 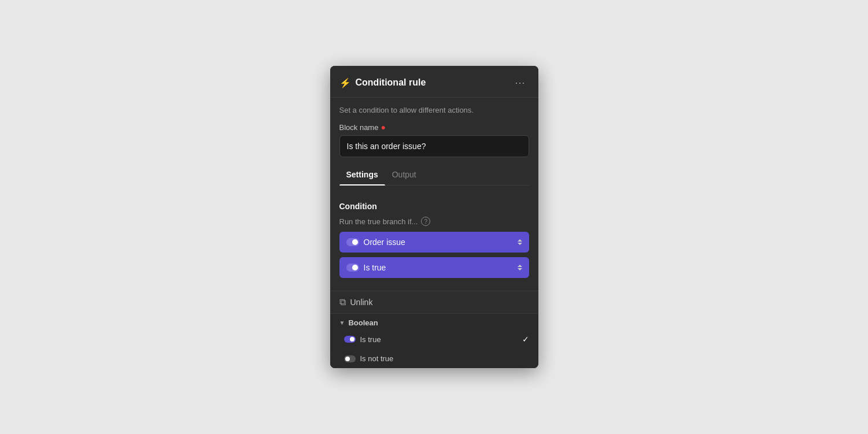 What do you see at coordinates (363, 322) in the screenshot?
I see `menu-group-label: Boolean` at bounding box center [363, 322].